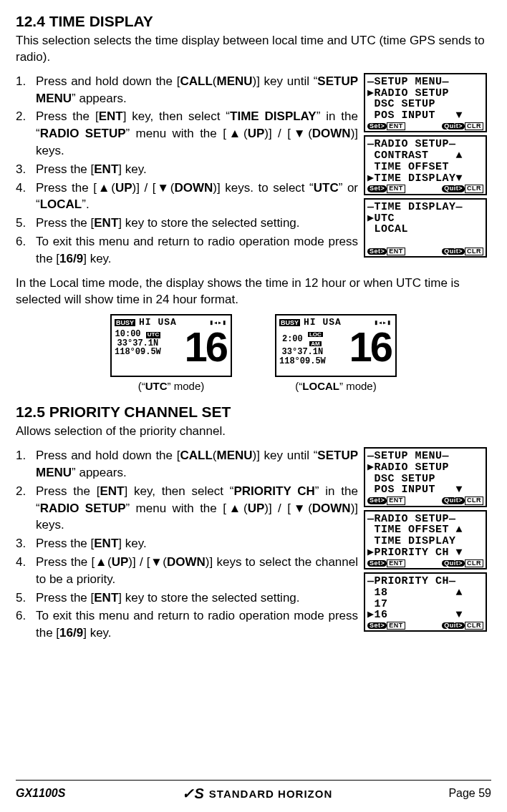  I want to click on section-12-4-note: In the Local time mode, the display show…, so click(254, 292).